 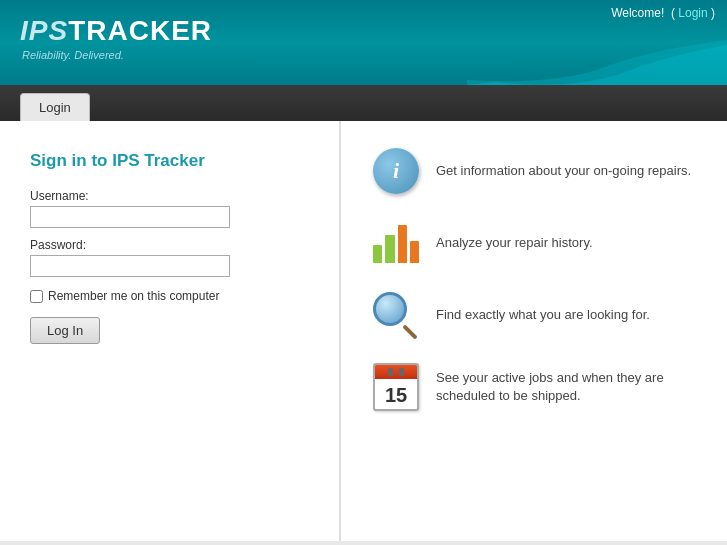 I want to click on info-icon: i, so click(x=396, y=171).